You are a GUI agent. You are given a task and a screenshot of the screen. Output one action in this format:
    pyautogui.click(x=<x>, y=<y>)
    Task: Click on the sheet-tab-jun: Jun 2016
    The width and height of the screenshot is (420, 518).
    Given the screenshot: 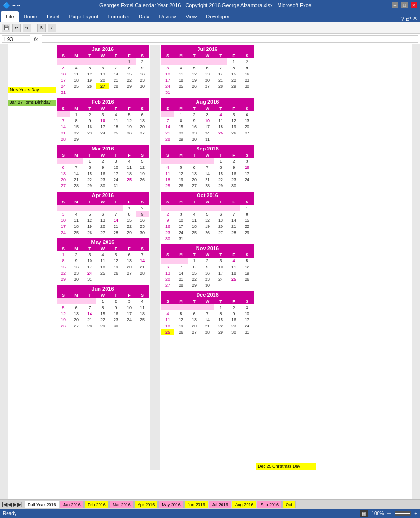 What is the action you would take?
    pyautogui.click(x=196, y=505)
    